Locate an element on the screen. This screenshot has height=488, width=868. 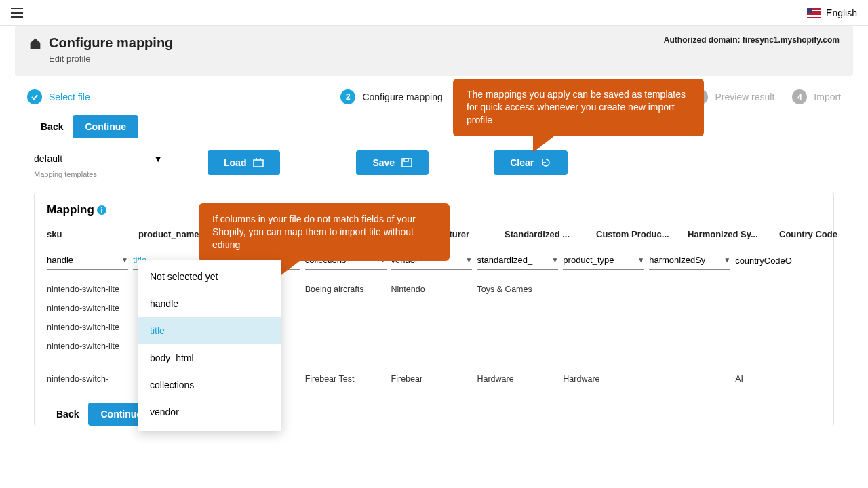
mapping-field-select: harmonizedSy▼ is located at coordinates (690, 260).